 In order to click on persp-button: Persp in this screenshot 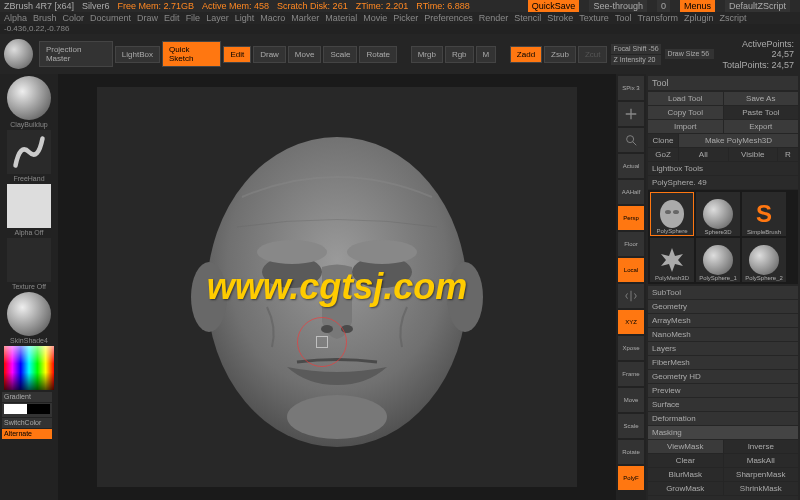, I will do `click(631, 218)`.